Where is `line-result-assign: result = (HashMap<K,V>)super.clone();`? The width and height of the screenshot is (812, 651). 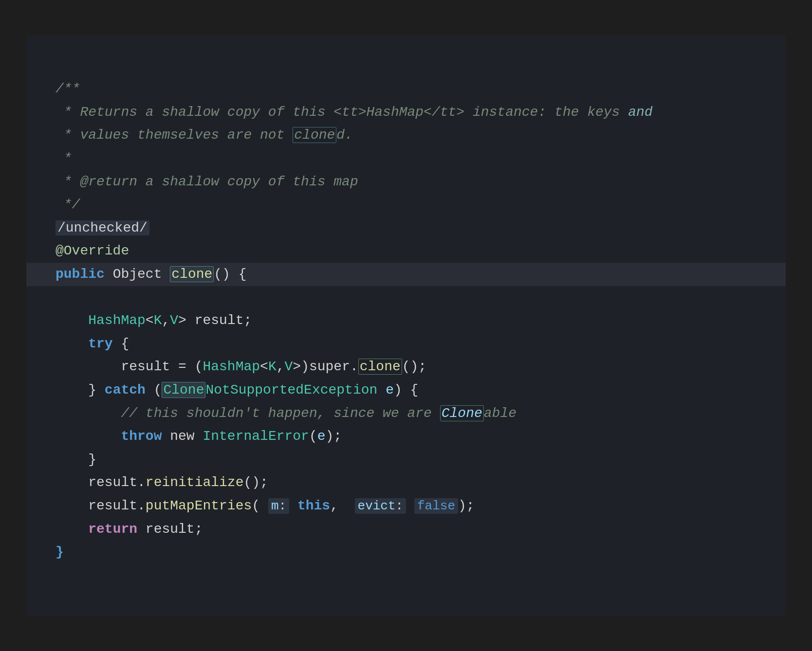
line-result-assign: result = (HashMap<K,V>)super.clone(); is located at coordinates (241, 367).